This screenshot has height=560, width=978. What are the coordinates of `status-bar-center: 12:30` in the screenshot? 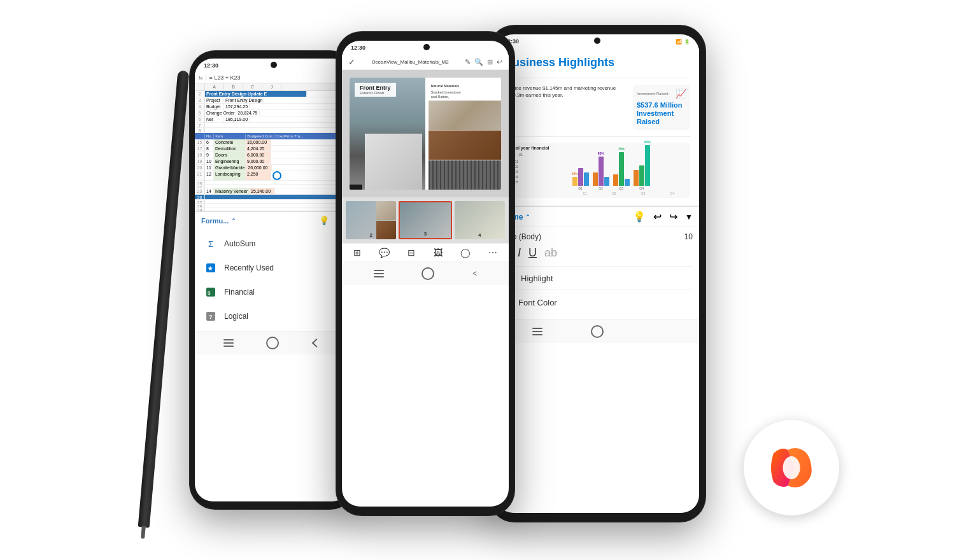 It's located at (425, 48).